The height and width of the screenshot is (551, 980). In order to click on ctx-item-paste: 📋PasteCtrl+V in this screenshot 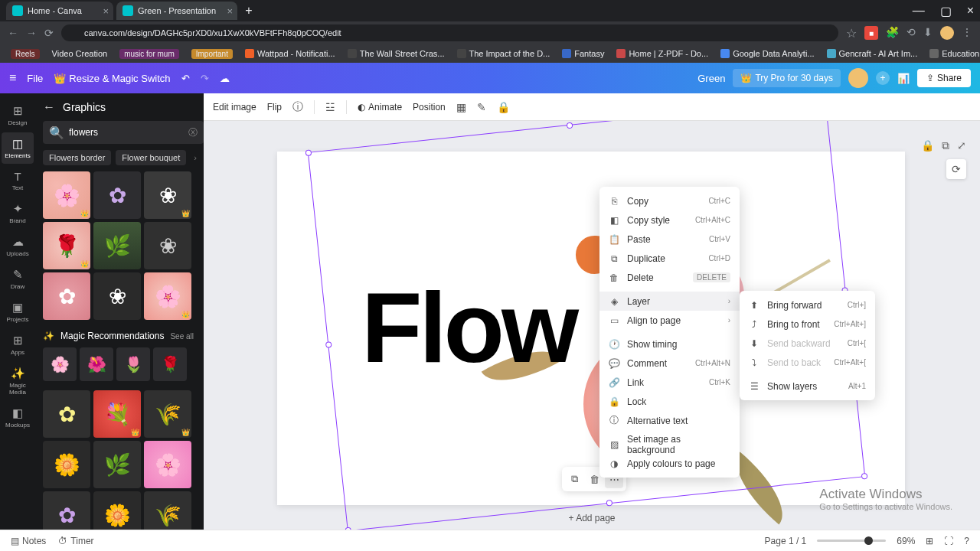, I will do `click(669, 239)`.